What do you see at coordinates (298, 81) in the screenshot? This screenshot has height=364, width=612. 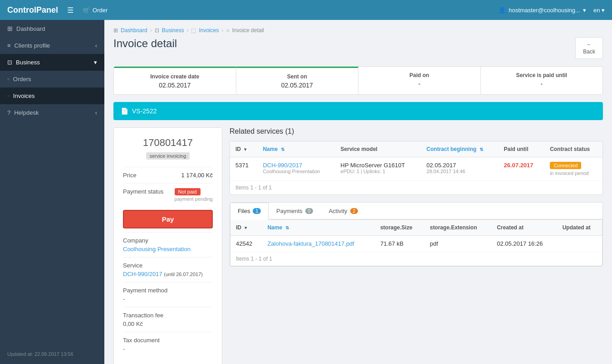 I see `info-card-sent-on: Sent on 02.05.2017` at bounding box center [298, 81].